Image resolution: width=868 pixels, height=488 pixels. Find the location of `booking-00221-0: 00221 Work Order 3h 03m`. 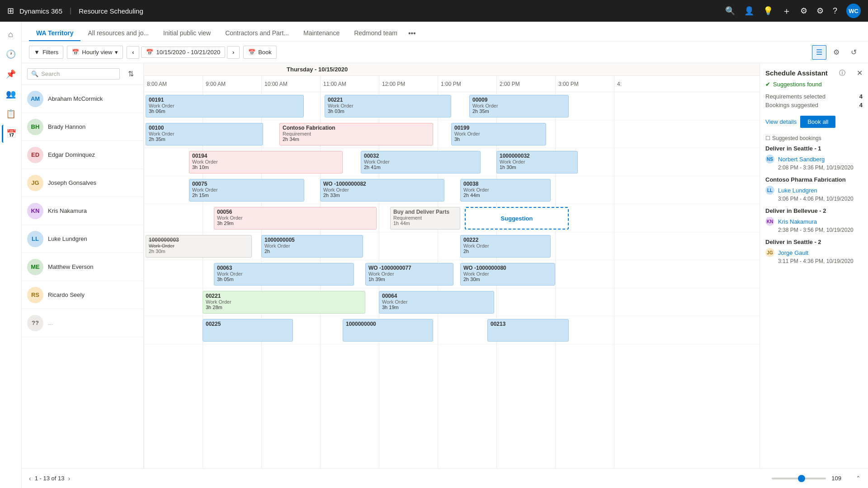

booking-00221-0: 00221 Work Order 3h 03m is located at coordinates (388, 106).